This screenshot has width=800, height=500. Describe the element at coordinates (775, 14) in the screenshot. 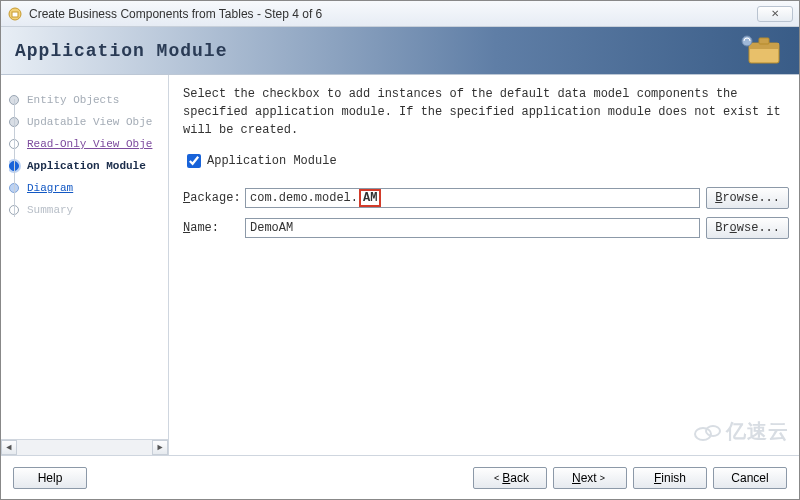

I see `window-close-button: ✕` at that location.